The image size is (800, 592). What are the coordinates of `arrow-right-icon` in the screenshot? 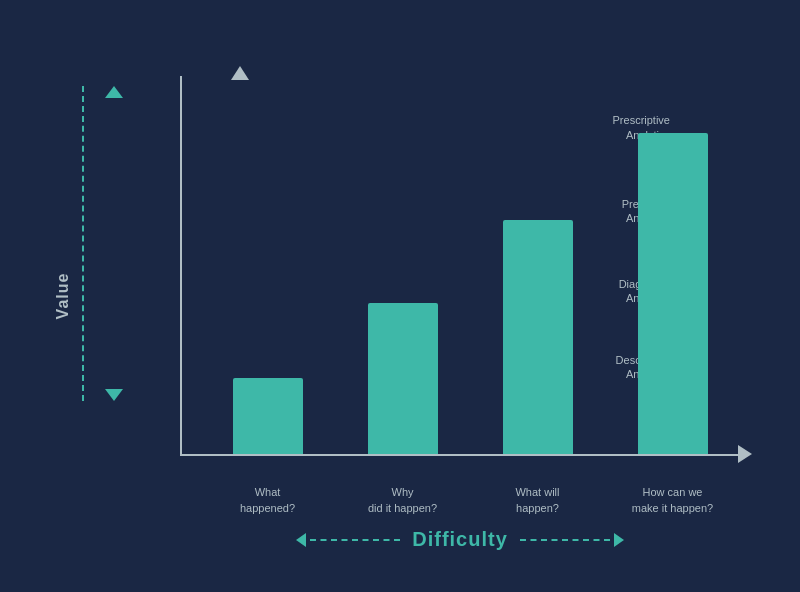 It's located at (619, 540).